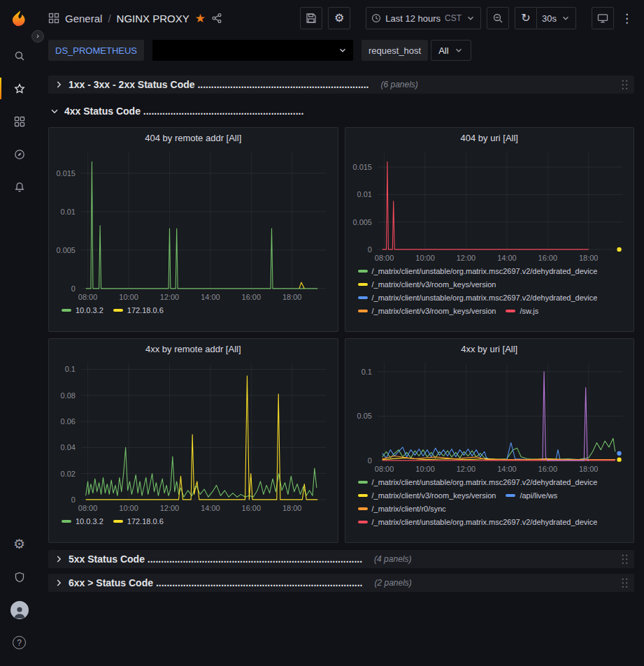 The height and width of the screenshot is (666, 644). What do you see at coordinates (54, 18) in the screenshot?
I see `apps-icon` at bounding box center [54, 18].